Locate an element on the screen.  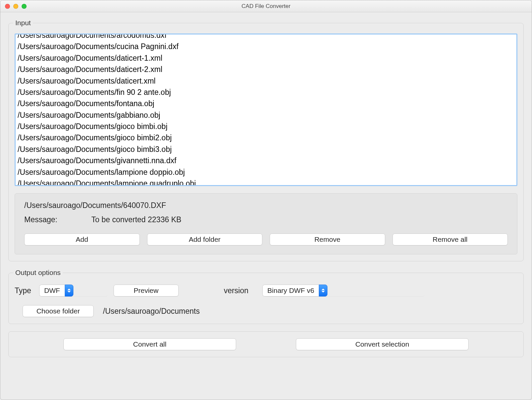
window-title: CAD File Converter is located at coordinates (266, 6).